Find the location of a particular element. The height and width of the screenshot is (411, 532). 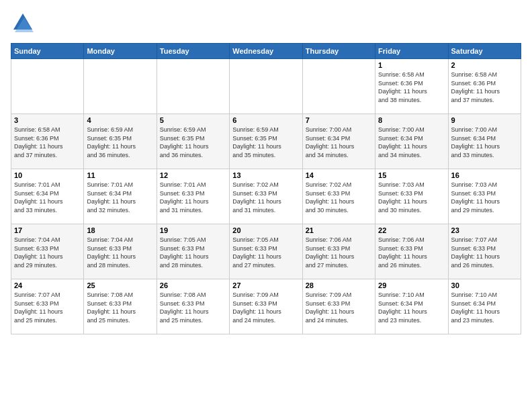

weekday-header-saturday: Saturday is located at coordinates (484, 51).